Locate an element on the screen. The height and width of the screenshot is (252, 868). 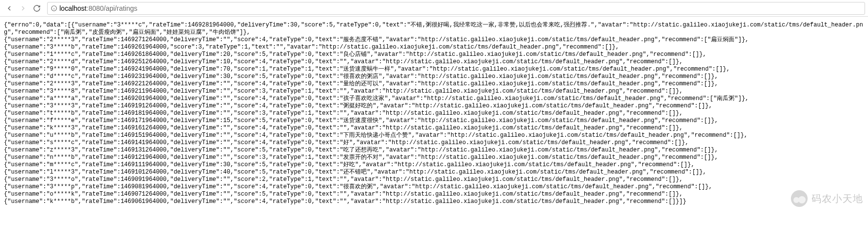
watermark: 码农小天地 is located at coordinates (827, 199).